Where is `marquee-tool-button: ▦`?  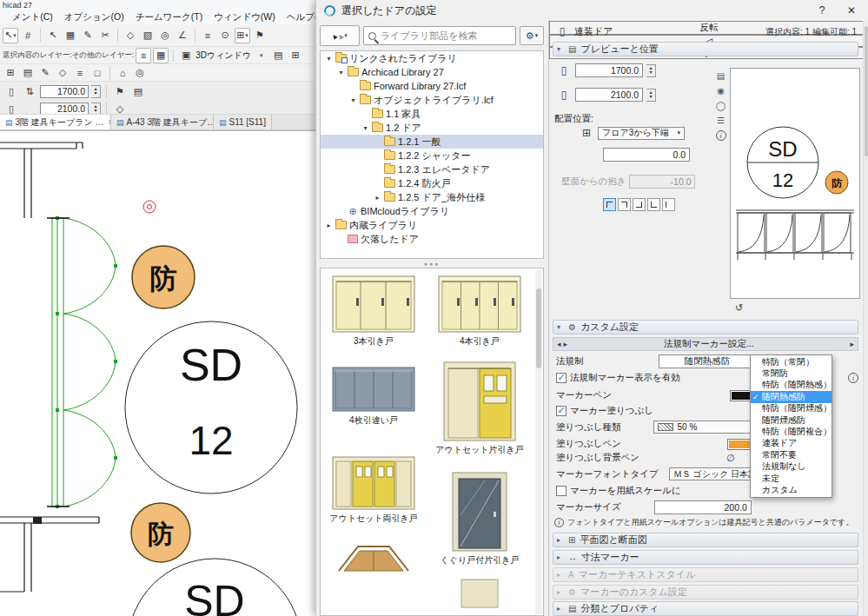 marquee-tool-button: ▦ is located at coordinates (70, 36).